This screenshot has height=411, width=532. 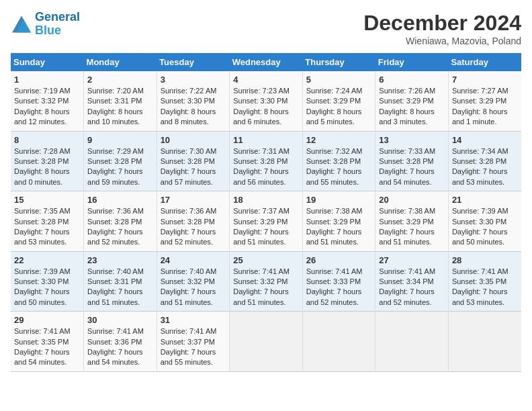 What do you see at coordinates (193, 161) in the screenshot?
I see `day-cell: 10Sunrise: 7:30 AMSunset: 3:28 PMDayligh…` at bounding box center [193, 161].